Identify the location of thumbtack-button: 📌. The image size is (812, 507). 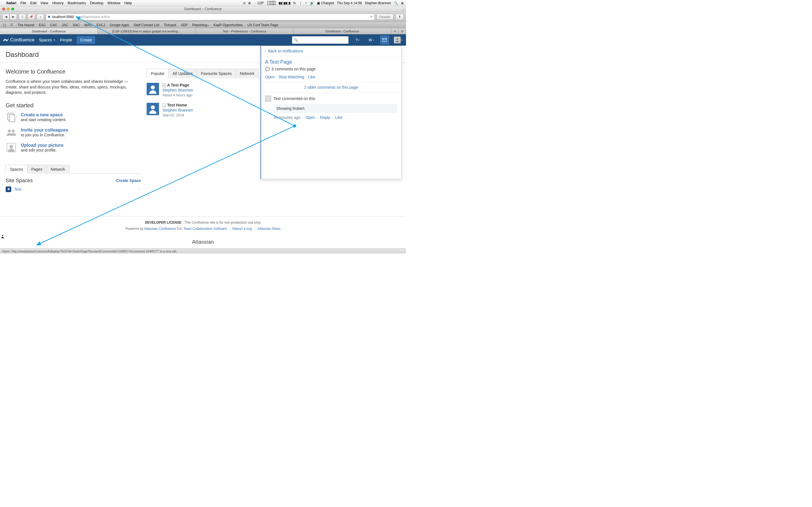
(31, 17).